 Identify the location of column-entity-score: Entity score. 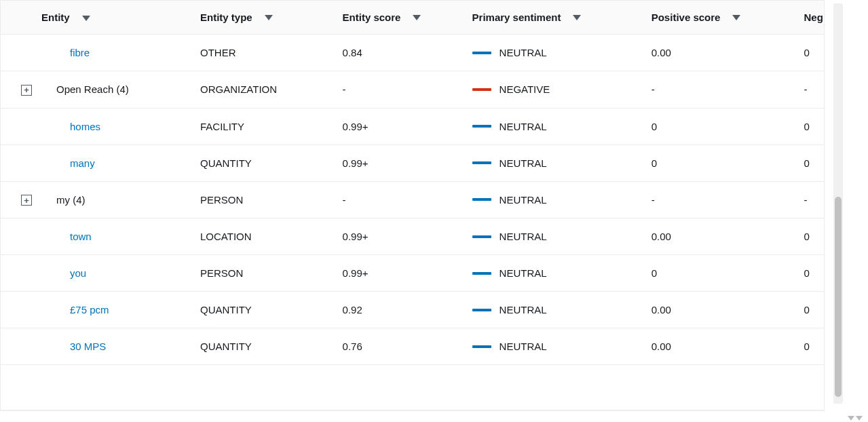
(407, 18).